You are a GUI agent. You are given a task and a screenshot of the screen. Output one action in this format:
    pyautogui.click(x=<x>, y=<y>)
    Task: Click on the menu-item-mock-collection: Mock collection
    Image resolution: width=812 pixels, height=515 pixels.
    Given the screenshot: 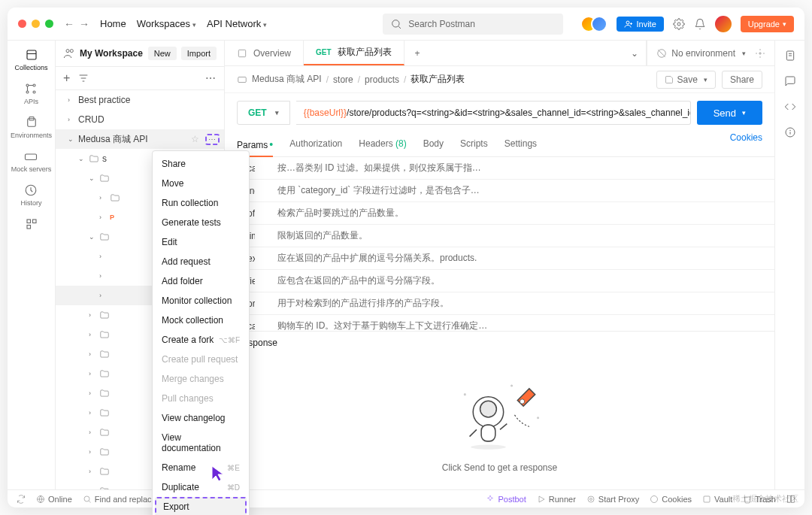 What is the action you would take?
    pyautogui.click(x=201, y=320)
    